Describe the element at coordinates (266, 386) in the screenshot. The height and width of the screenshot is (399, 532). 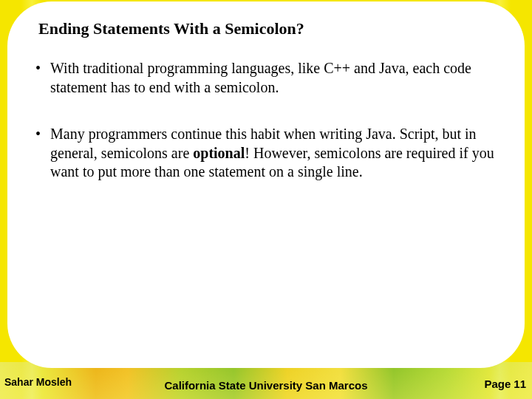
I see `footer-university: California State University San Marcos` at that location.